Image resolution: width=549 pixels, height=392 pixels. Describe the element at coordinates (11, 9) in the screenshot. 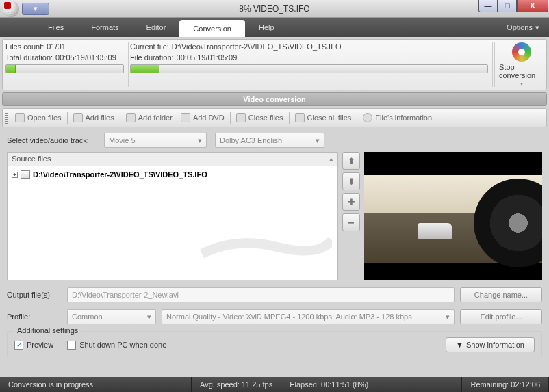

I see `app-icon` at that location.